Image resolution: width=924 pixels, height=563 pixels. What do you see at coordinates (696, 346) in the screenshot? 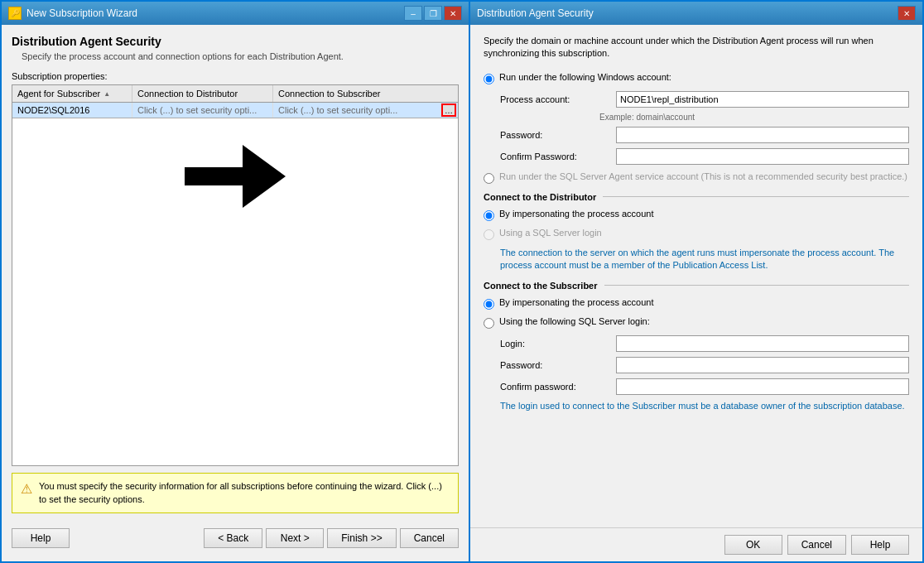
I see `subscriber-section: Connect to the Subscriber By impersonati…` at bounding box center [696, 346].